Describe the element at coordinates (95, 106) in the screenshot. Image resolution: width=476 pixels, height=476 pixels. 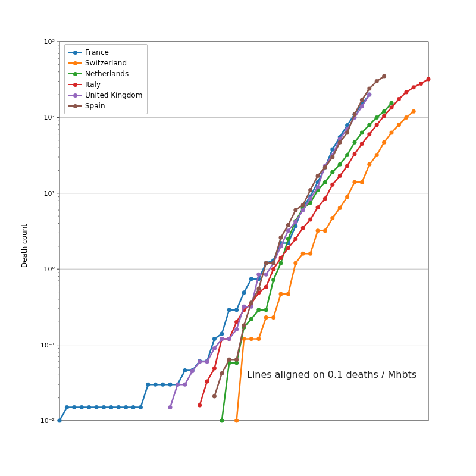
I see `legend-label: Spain` at that location.